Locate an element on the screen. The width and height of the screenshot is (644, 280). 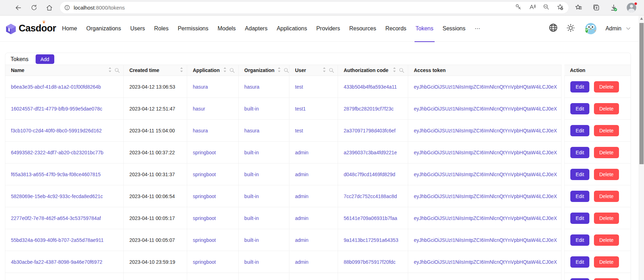
token-name-link: f3cb1070-c2d4-40f0-8bc0-59919d26d162 is located at coordinates (56, 131).